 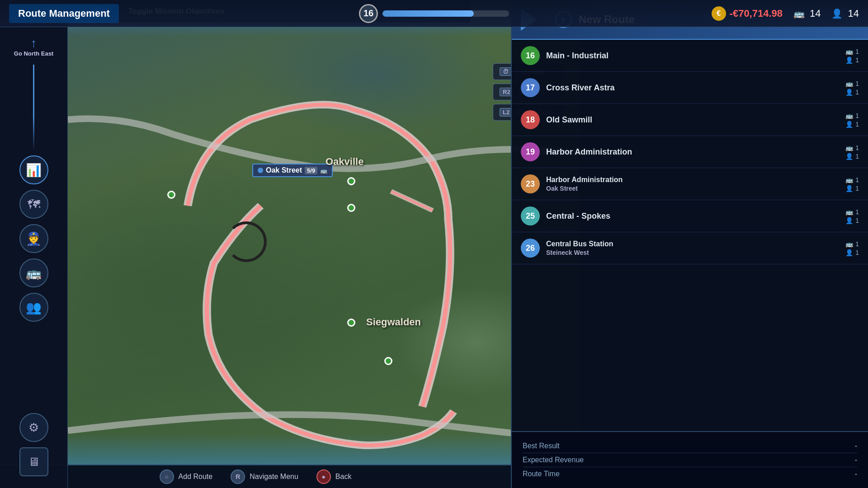 What do you see at coordinates (856, 460) in the screenshot?
I see `expected-revenue-value: -` at bounding box center [856, 460].